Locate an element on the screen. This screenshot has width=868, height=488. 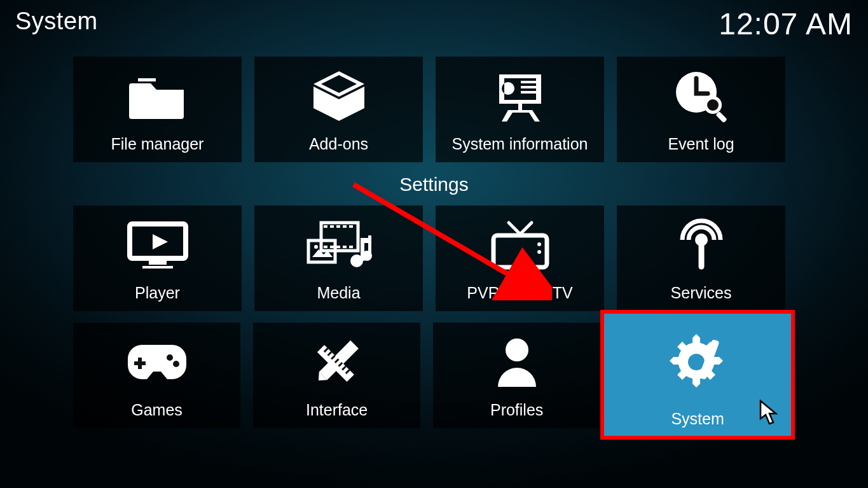
header: System 12:07 AM is located at coordinates (434, 20).